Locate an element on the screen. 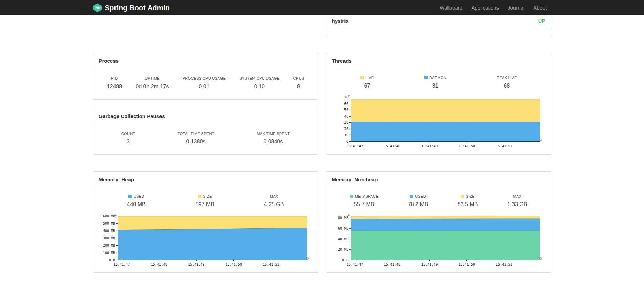 The image size is (644, 304). legend-value: 67 is located at coordinates (367, 86).